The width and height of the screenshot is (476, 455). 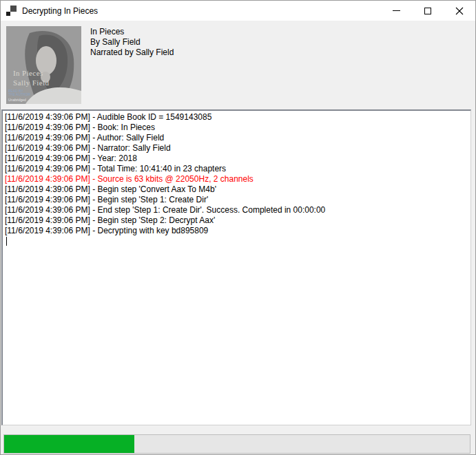 What do you see at coordinates (31, 83) in the screenshot?
I see `cover-author-text: Sally Field` at bounding box center [31, 83].